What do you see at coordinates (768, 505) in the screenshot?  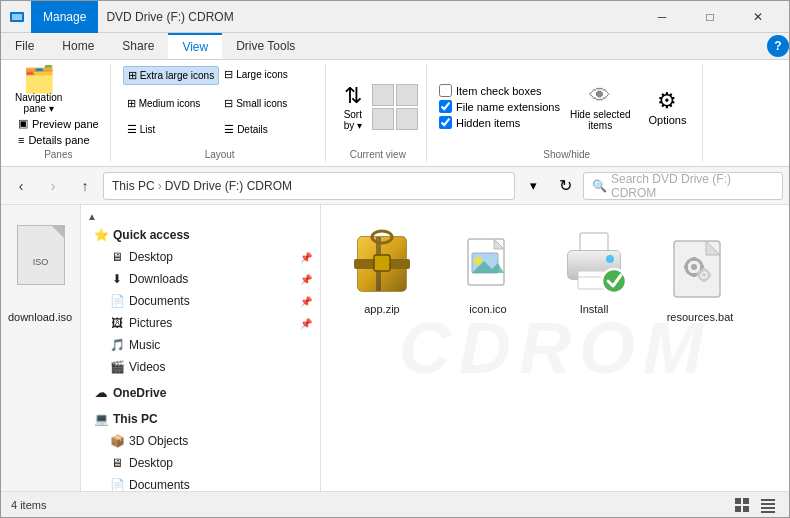 I see `details-toggle` at bounding box center [768, 505].